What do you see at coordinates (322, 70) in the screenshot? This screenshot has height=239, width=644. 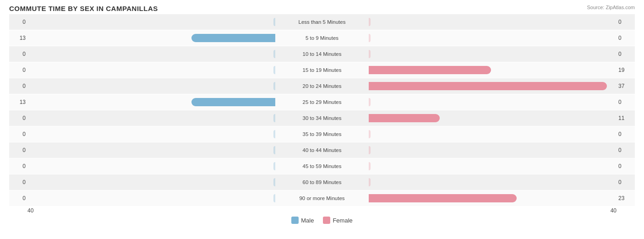 I see `bars-section: 15 to 19 Minutes` at bounding box center [322, 70].